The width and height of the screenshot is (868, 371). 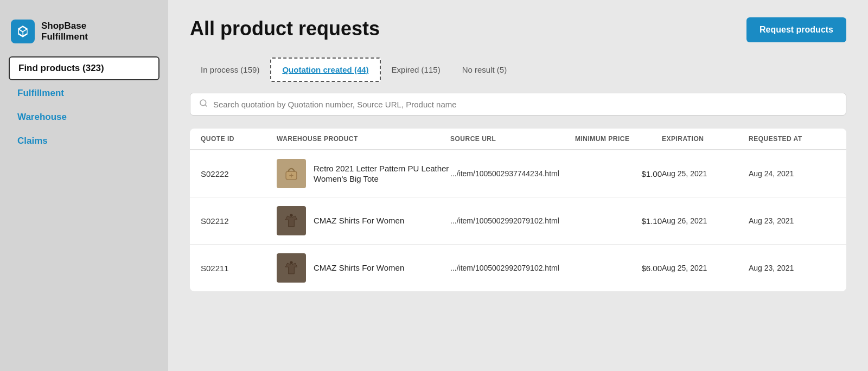 What do you see at coordinates (239, 268) in the screenshot?
I see `quote-id-cell: S02211` at bounding box center [239, 268].